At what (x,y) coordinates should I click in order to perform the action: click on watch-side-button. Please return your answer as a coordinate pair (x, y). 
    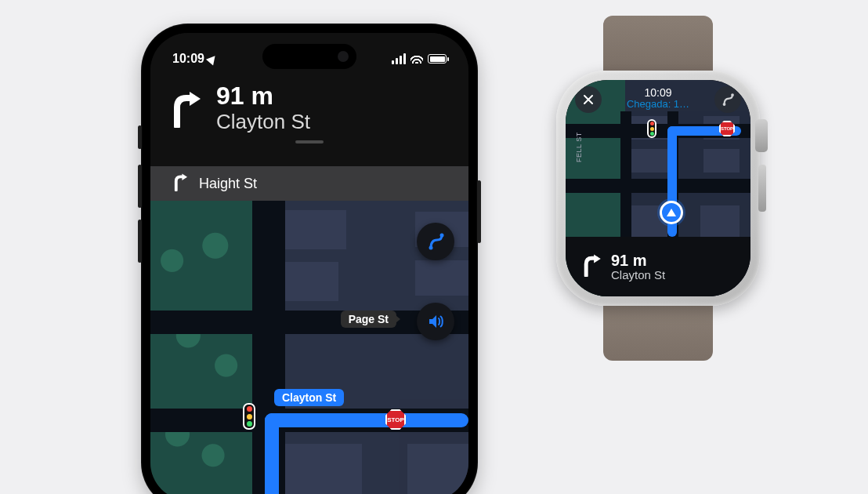
    Looking at the image, I should click on (762, 188).